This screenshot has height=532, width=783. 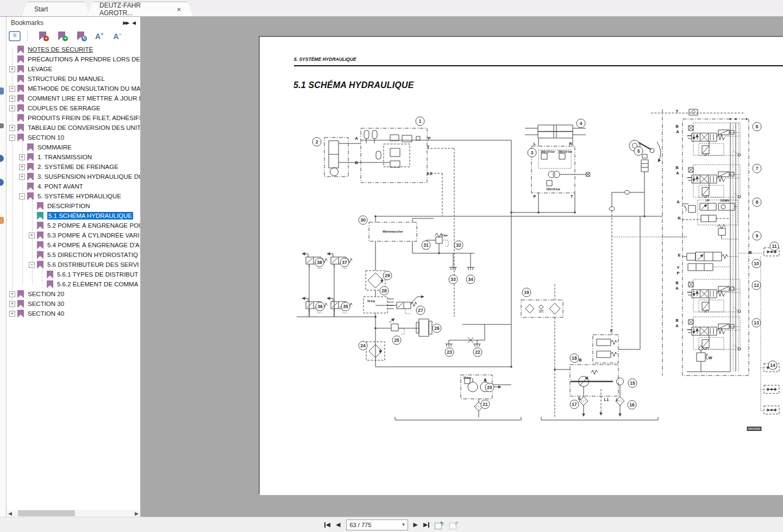 I want to click on add-bookmark-button: +, so click(x=62, y=36).